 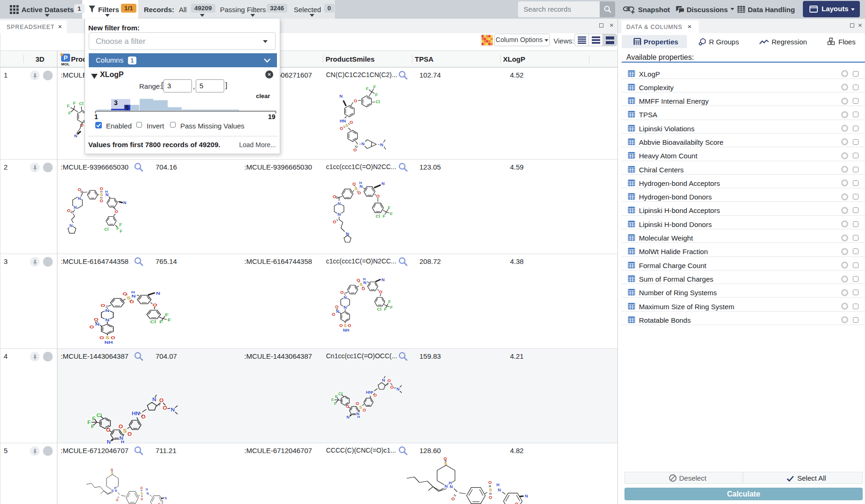 What do you see at coordinates (96, 117) in the screenshot?
I see `svg-text: 1` at bounding box center [96, 117].